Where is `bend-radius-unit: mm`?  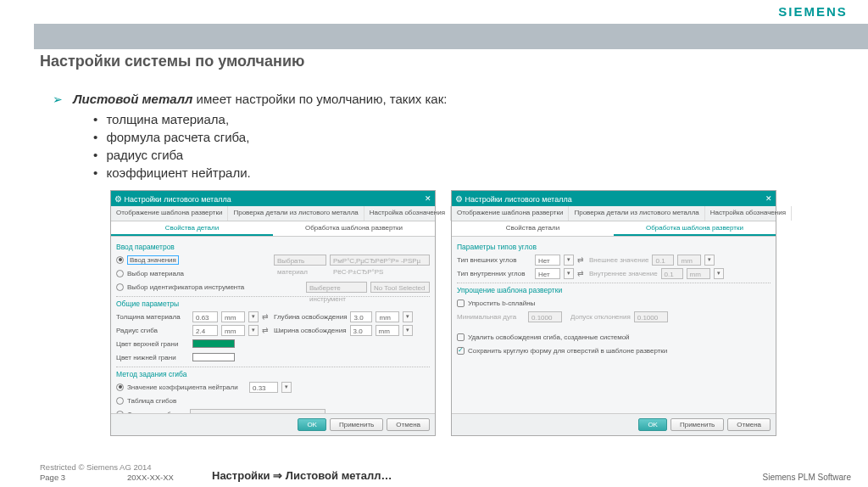
bend-radius-unit: mm is located at coordinates (233, 331).